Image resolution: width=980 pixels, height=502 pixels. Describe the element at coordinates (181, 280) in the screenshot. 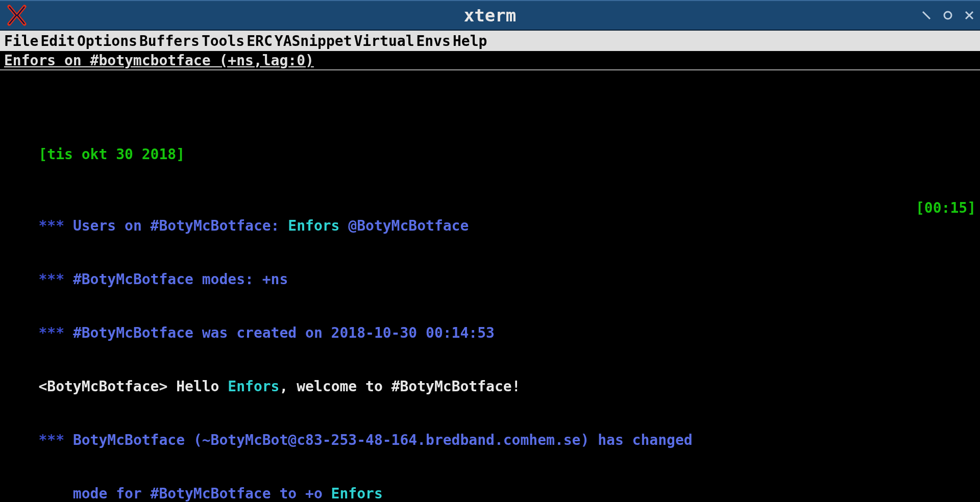

I see `notice-text: #BotyMcBotface modes: +ns` at that location.